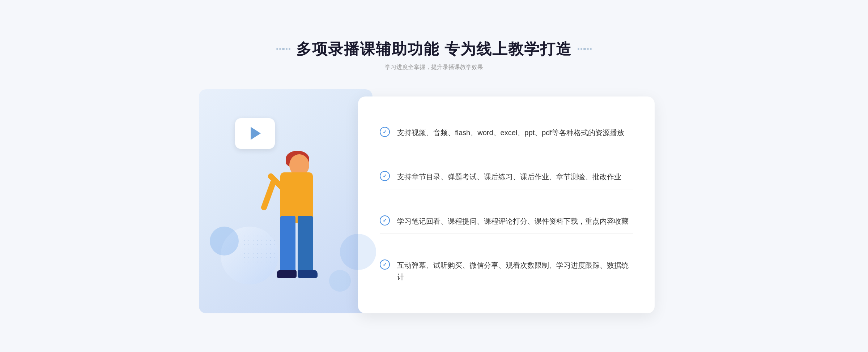 The height and width of the screenshot is (352, 868). I want to click on check-mark-1: ✓, so click(385, 132).